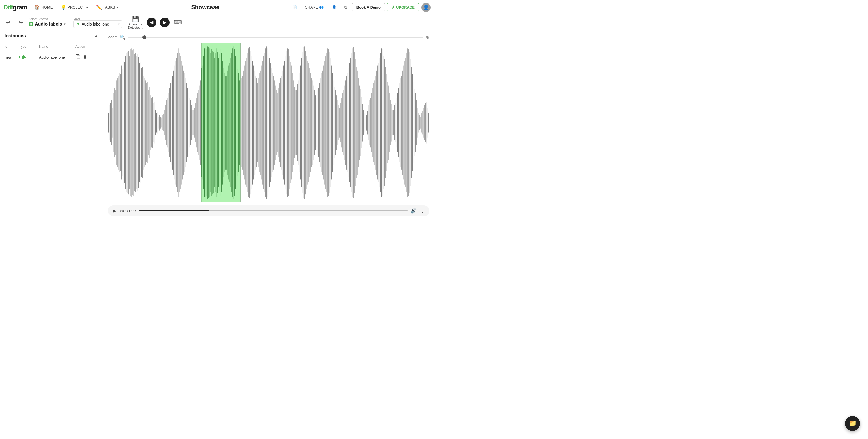 Image resolution: width=868 pixels, height=439 pixels. Describe the element at coordinates (47, 24) in the screenshot. I see `schema-select-control: ⊞ Audio labels ▾` at that location.